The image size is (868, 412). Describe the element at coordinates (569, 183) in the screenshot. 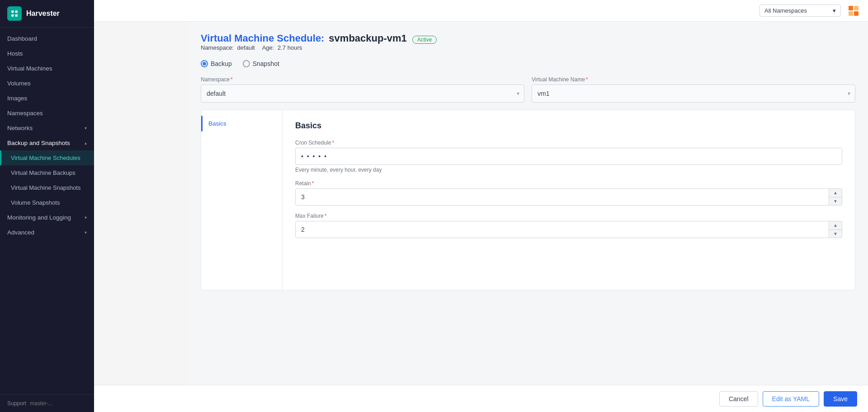

I see `retain-label: Retain *` at that location.